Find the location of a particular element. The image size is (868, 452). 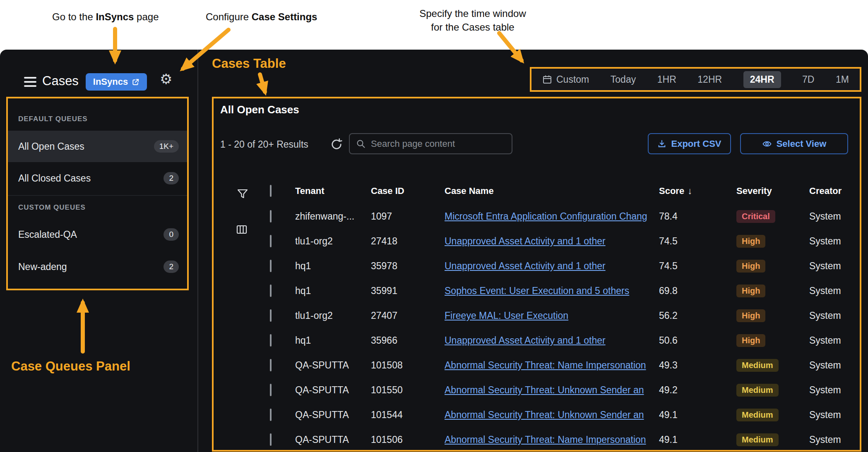

case-name-link: Sophos Event: User Execution and 5 other… is located at coordinates (549, 291).